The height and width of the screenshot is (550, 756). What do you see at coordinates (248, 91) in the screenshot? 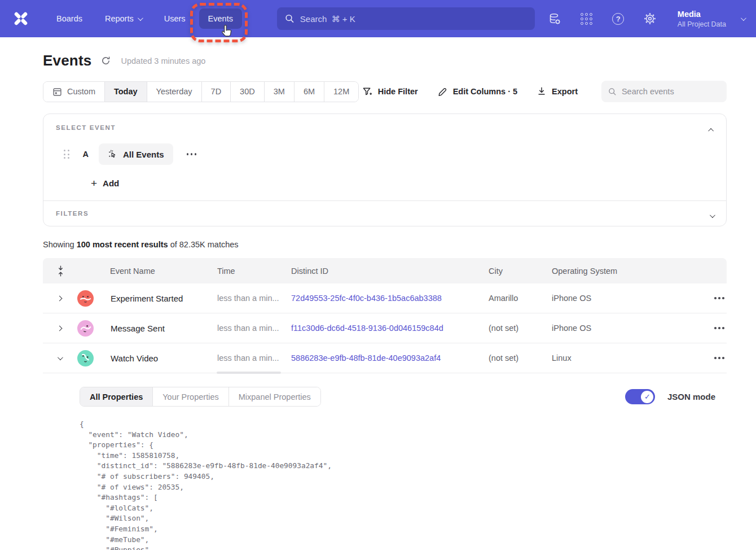
I see `date-range-30d: 30D` at bounding box center [248, 91].